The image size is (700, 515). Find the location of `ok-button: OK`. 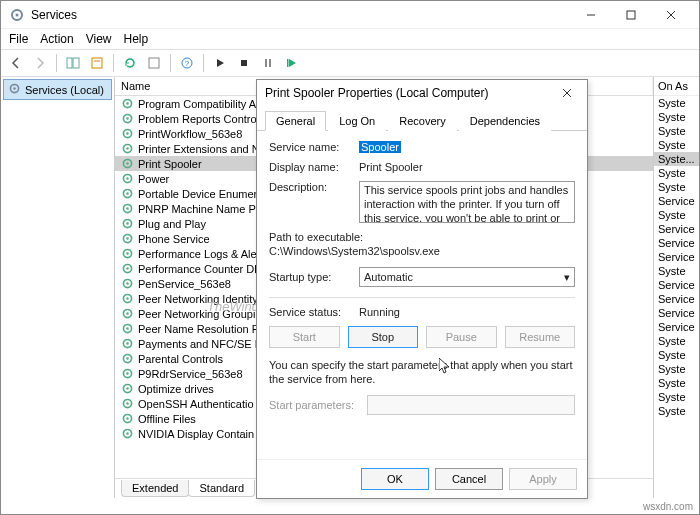

ok-button: OK is located at coordinates (395, 479).